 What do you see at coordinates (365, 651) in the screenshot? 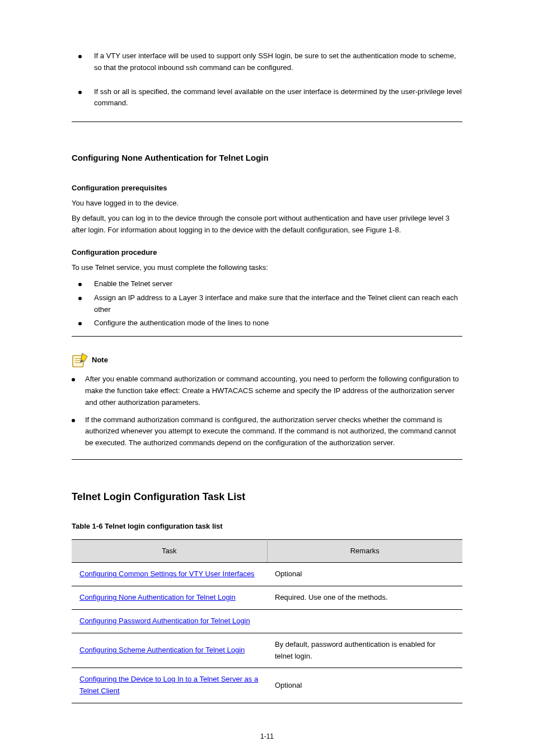
I see `table-cell-remarks: By default, password authentication is e…` at bounding box center [365, 651].